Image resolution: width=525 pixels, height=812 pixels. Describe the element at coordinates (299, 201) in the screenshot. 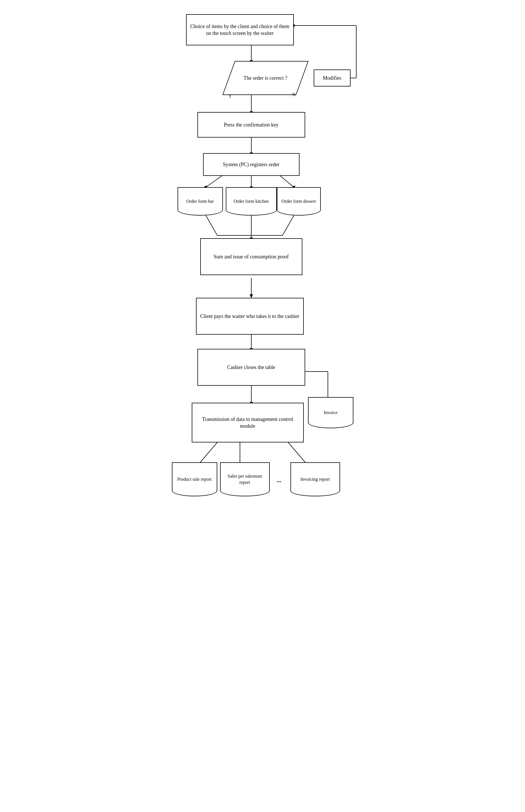

I see `order-dessert-doc: Order form dessert` at that location.